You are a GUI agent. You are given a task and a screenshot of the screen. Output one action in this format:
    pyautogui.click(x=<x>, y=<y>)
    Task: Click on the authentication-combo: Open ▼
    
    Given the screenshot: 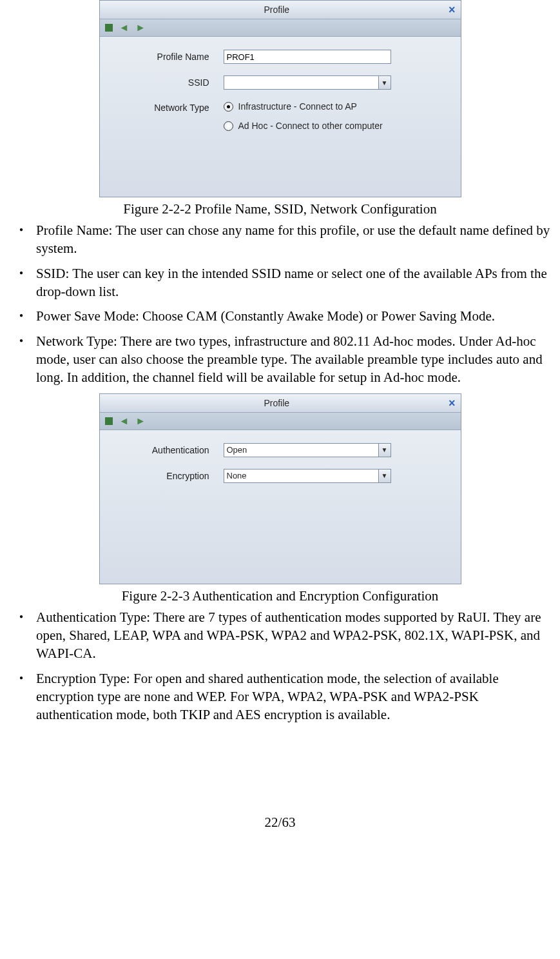 What is the action you would take?
    pyautogui.click(x=307, y=450)
    